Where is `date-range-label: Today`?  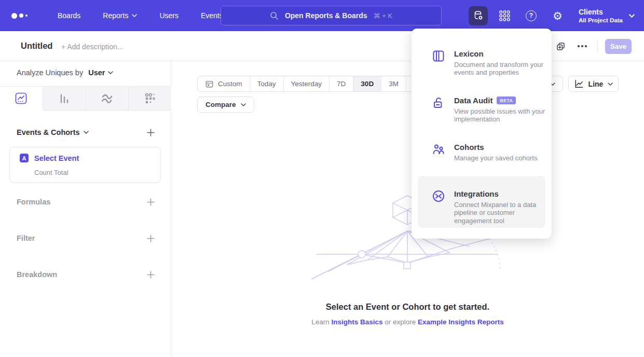 date-range-label: Today is located at coordinates (267, 84).